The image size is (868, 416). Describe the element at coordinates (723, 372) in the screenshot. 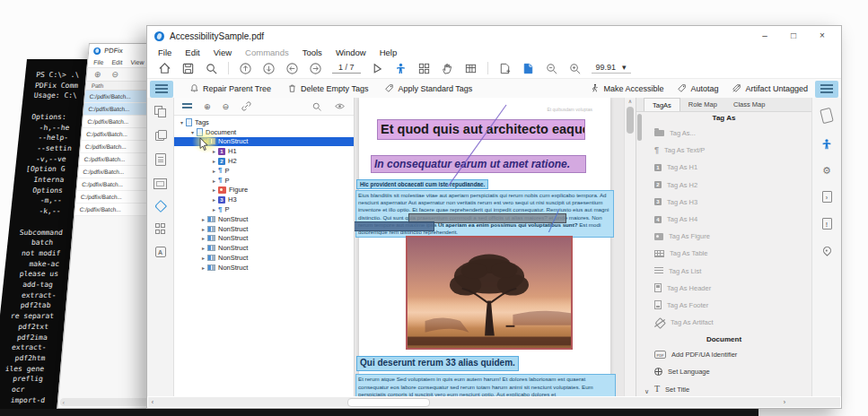

I see `set-language-button: Set Language` at that location.